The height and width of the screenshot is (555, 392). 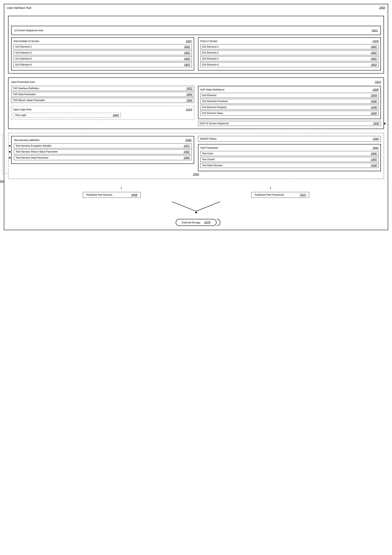 What do you see at coordinates (290, 123) in the screenshot?
I see `gap-ui-screen-seq-container: GAP UI Screen Sequence 1830 ◄` at bounding box center [290, 123].